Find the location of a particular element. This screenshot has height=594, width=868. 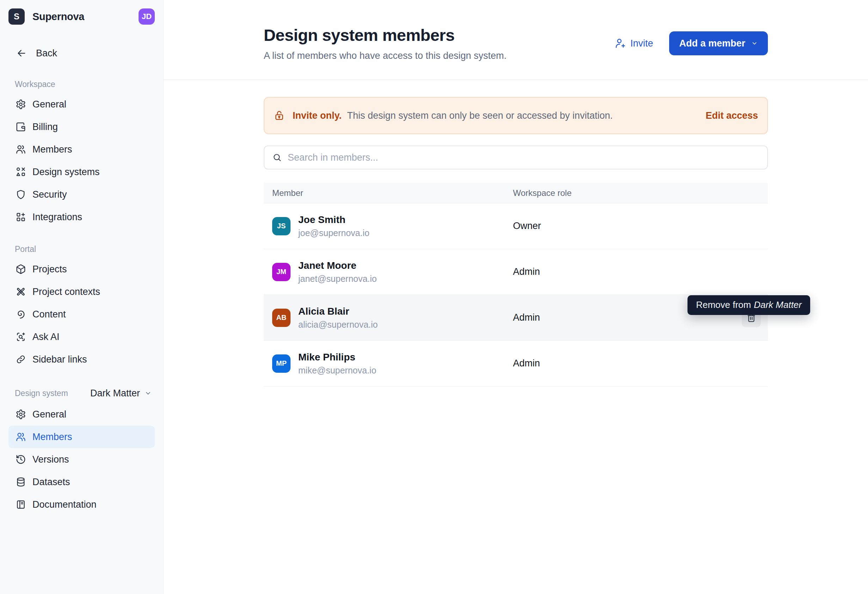

workspace-nav: General Billing Members Design systems S… is located at coordinates (81, 161).